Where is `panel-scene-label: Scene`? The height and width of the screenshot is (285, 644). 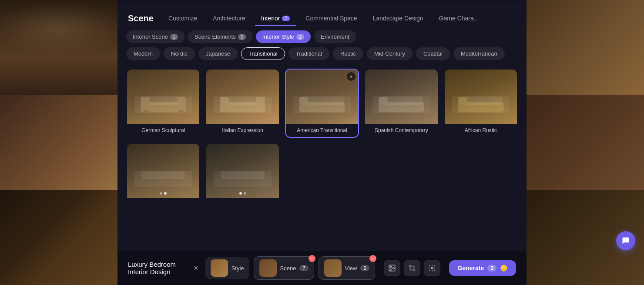 panel-scene-label: Scene is located at coordinates (288, 268).